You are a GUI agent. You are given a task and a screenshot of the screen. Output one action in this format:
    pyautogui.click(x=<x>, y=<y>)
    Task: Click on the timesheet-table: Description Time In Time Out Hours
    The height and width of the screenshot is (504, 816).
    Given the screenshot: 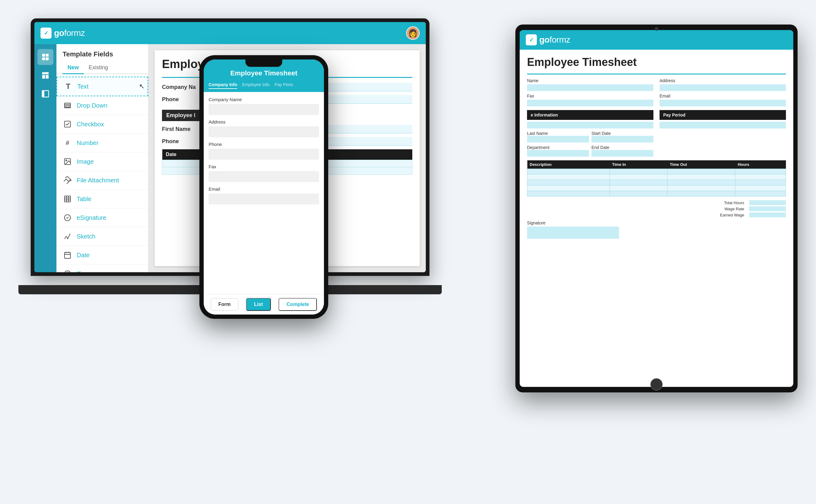 What is the action you would take?
    pyautogui.click(x=656, y=179)
    